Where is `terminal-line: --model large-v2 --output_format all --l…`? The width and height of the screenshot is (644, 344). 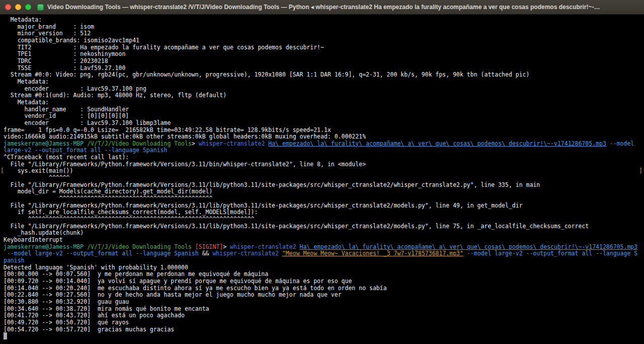 terminal-line: --model large-v2 --output_format all --l… is located at coordinates (324, 254).